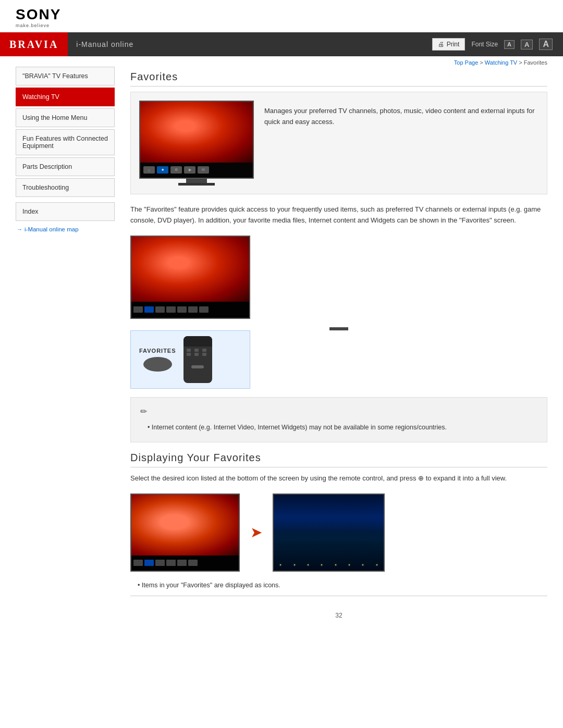  I want to click on tb3-icon-hl, so click(149, 563).